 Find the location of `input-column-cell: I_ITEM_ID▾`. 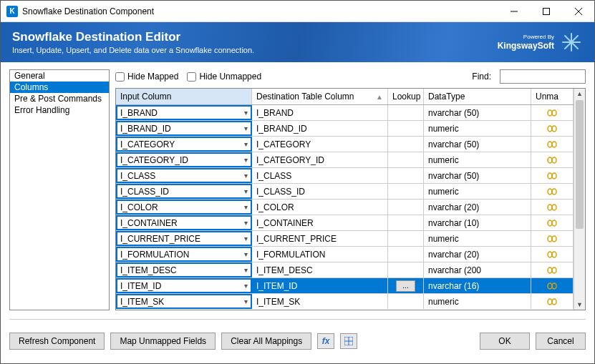

input-column-cell: I_ITEM_ID▾ is located at coordinates (184, 286).